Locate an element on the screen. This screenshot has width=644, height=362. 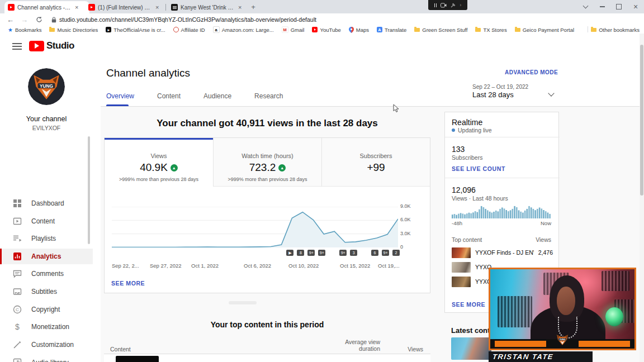
tab-title: Channel analytics - YouTube Stu... is located at coordinates (44, 8).